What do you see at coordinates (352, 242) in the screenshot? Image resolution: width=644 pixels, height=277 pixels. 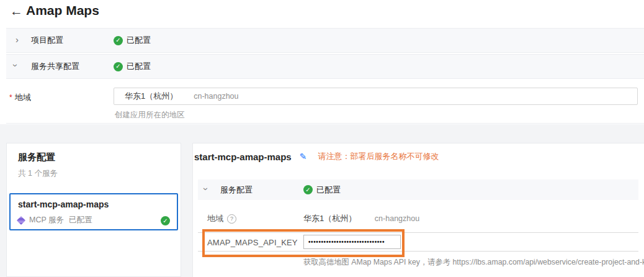 I see `api-key-input: ••••••••••••••••••••••••••••••` at bounding box center [352, 242].